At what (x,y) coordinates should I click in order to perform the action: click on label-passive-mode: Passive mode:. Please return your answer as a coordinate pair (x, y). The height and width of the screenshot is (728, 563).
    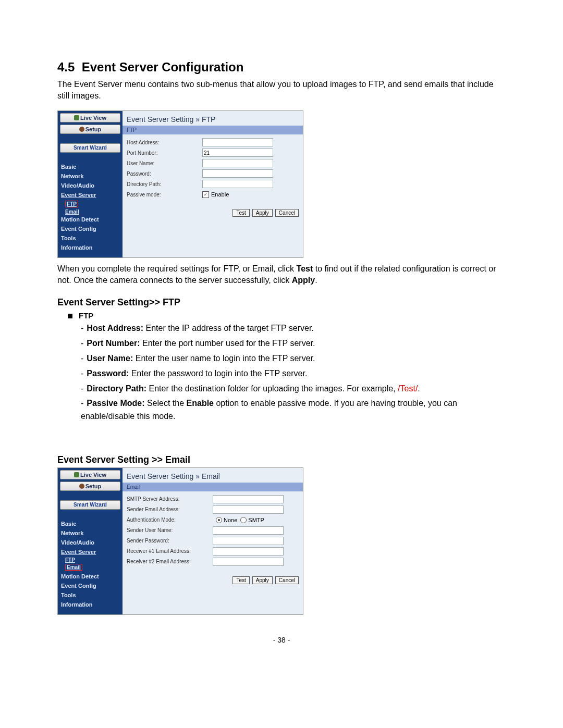
    Looking at the image, I should click on (165, 195).